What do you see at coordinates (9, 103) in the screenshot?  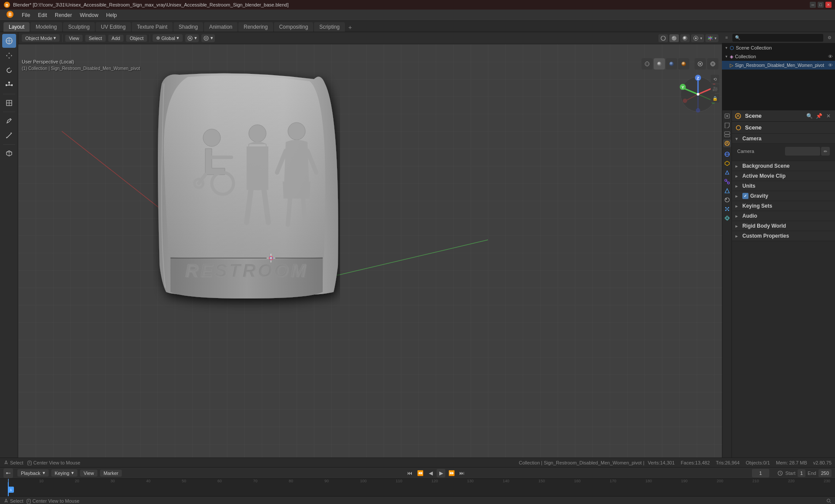 I see `transform-tool-button` at bounding box center [9, 103].